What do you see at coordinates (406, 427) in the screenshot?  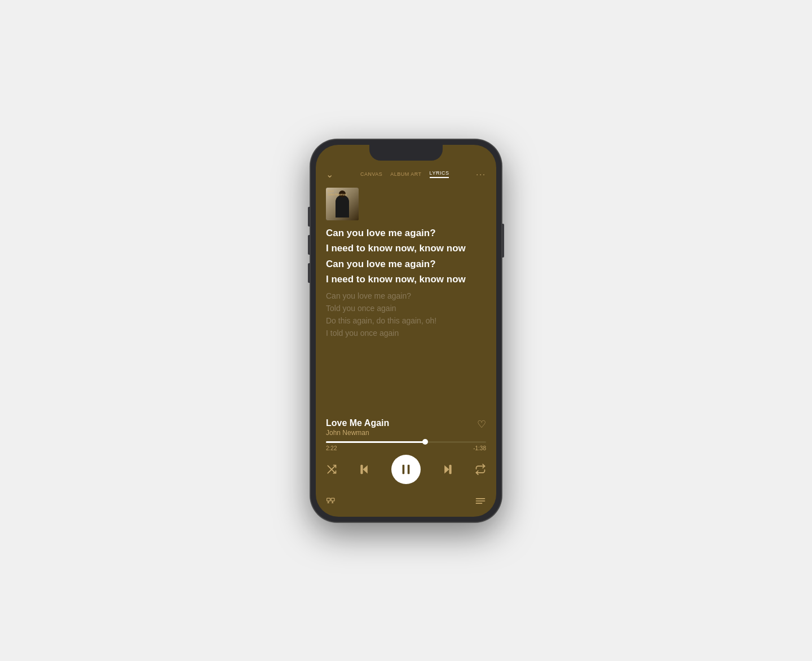 I see `song-info: Love Me Again John Newman ♡` at bounding box center [406, 427].